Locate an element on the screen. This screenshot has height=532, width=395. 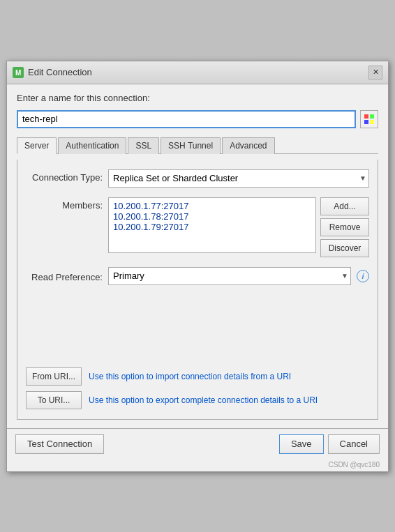
tab-advanced: Advanced is located at coordinates (248, 146).